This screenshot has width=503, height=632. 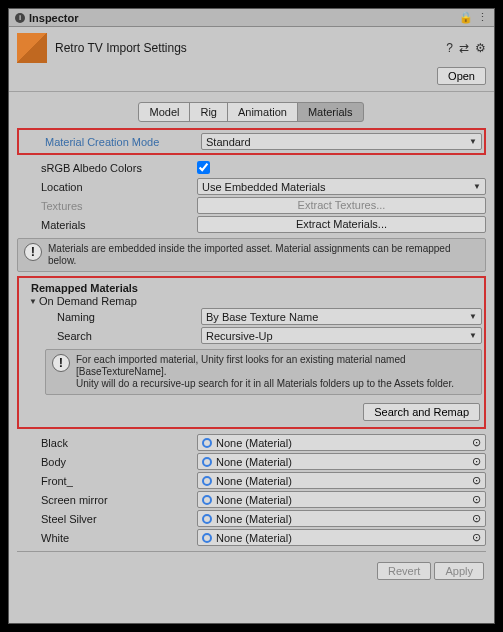 What do you see at coordinates (164, 112) in the screenshot?
I see `tab-model: Model` at bounding box center [164, 112].